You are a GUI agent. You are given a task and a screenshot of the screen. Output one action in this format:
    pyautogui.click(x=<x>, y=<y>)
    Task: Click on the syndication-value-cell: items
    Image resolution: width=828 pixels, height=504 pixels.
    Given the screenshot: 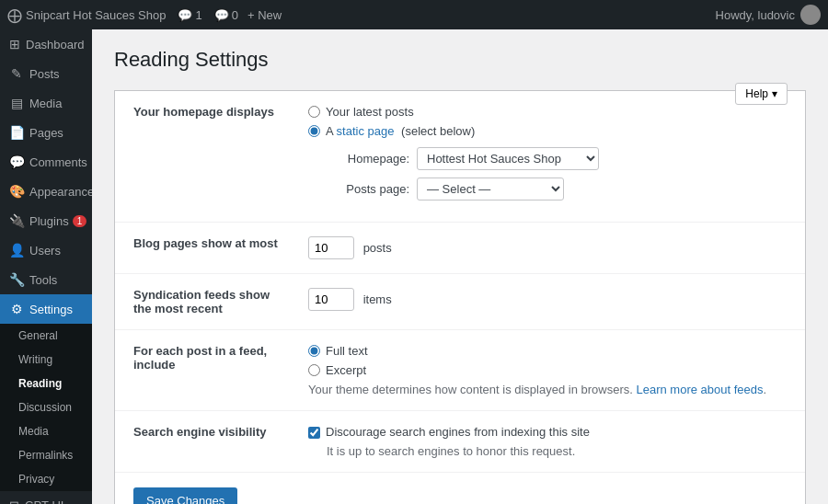 What is the action you would take?
    pyautogui.click(x=552, y=302)
    